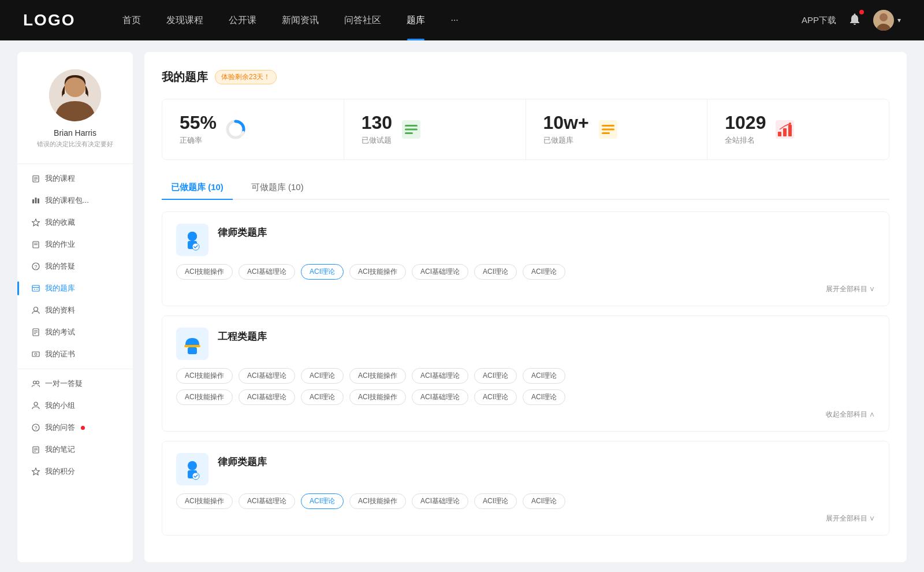 The height and width of the screenshot is (572, 924). Describe the element at coordinates (378, 376) in the screenshot. I see `bank-tag-2-3: ACI技能操作` at that location.